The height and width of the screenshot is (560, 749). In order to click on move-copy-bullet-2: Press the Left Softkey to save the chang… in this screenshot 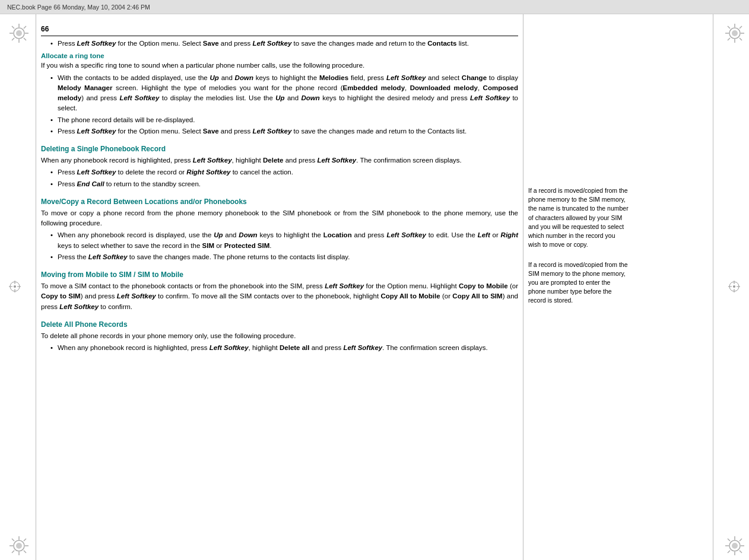, I will do `click(285, 257)`.